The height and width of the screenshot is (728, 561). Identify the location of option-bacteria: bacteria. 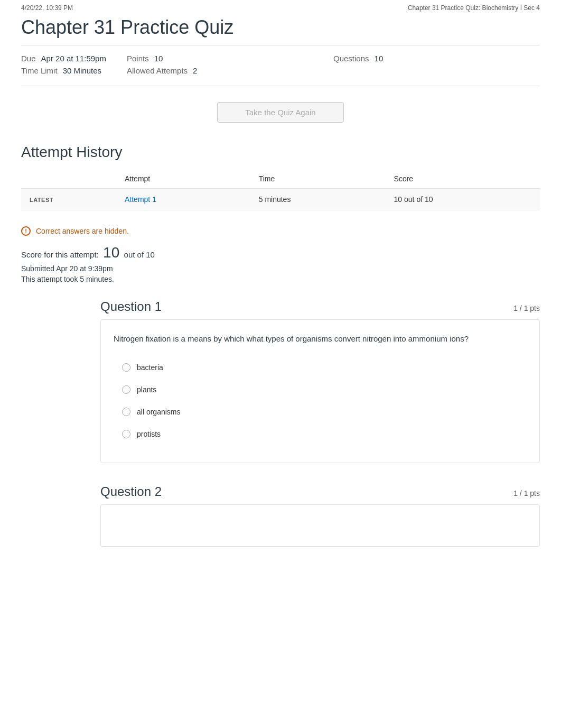
(150, 367).